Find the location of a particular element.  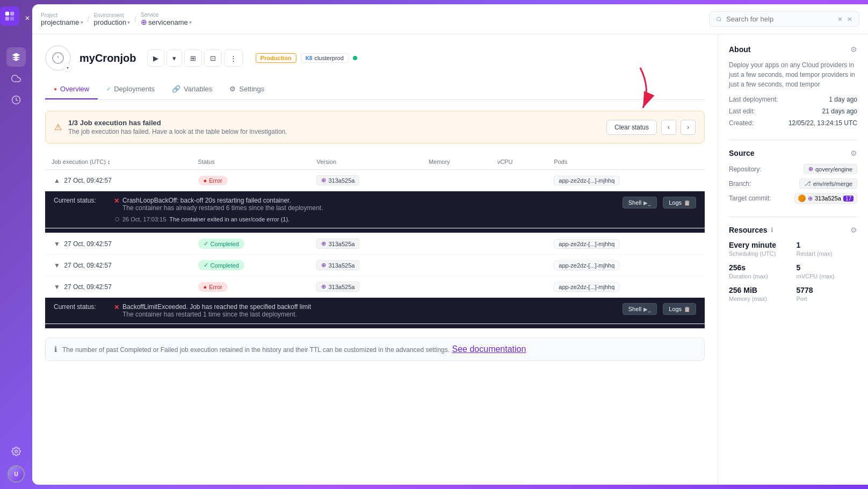

breadcrumb-sep-2: / is located at coordinates (135, 19).